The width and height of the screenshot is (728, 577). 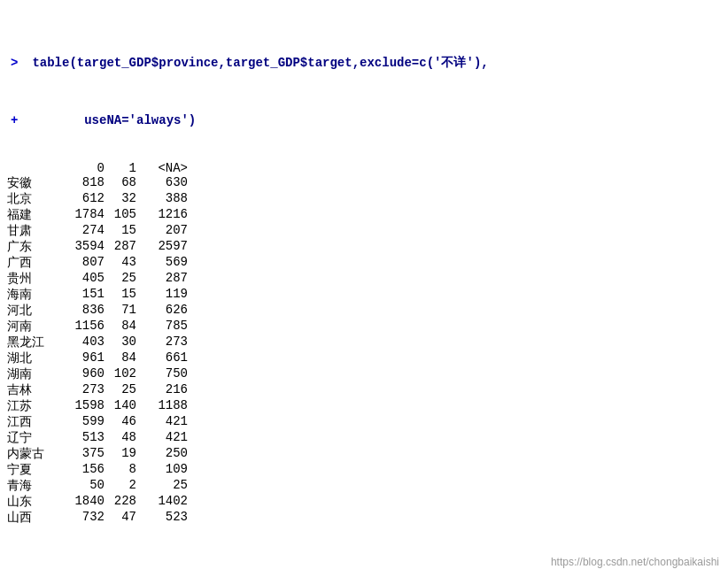 What do you see at coordinates (166, 518) in the screenshot?
I see `table-cell: 523` at bounding box center [166, 518].